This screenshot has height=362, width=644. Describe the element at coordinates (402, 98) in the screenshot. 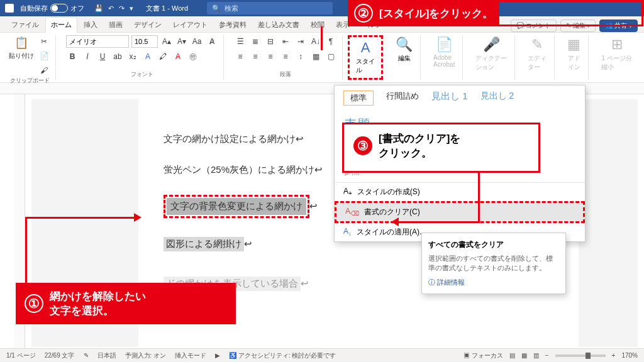

I see `style-nospacing: 行間詰め` at that location.